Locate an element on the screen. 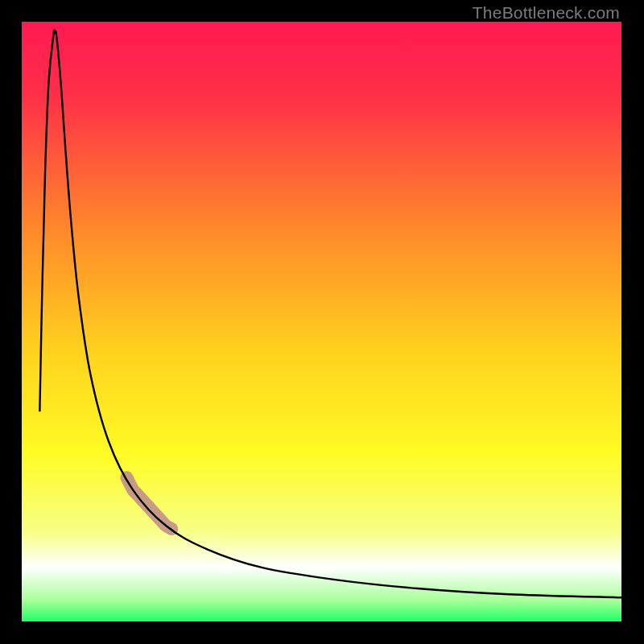  curve-highlight is located at coordinates (149, 503).